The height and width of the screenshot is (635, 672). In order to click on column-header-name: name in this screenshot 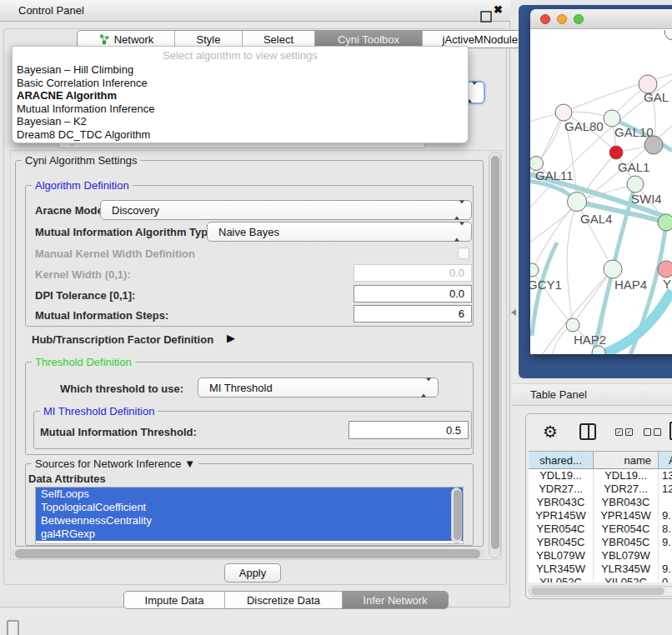, I will do `click(626, 460)`.